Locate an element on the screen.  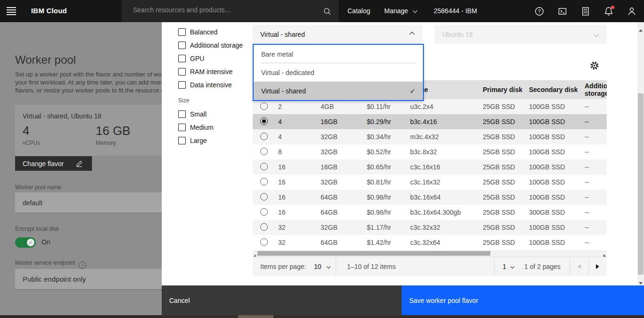
account-name: 2586444 - IBM is located at coordinates (455, 11).